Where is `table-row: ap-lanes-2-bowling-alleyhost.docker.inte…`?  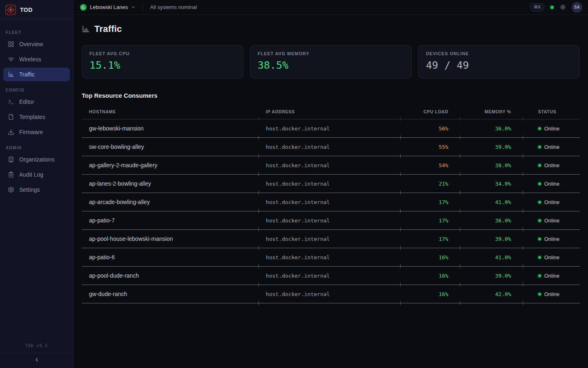 table-row: ap-lanes-2-bowling-alleyhost.docker.inte… is located at coordinates (331, 184).